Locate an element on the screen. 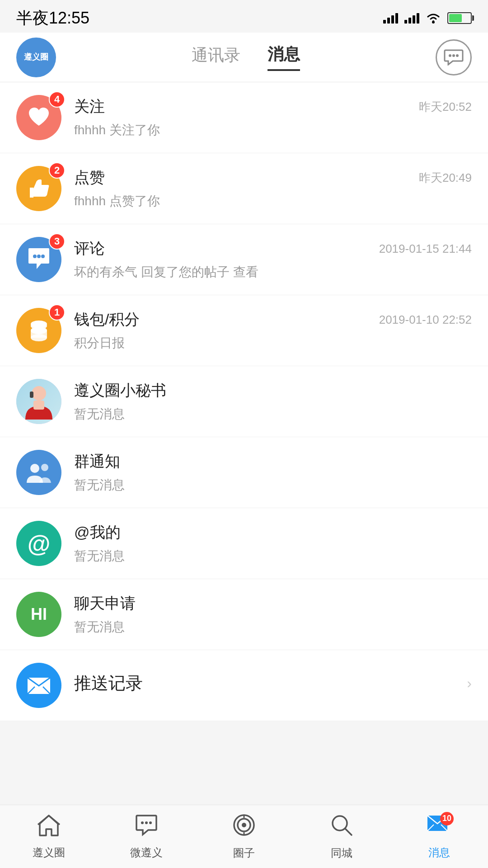 The width and height of the screenshot is (488, 868). comment-bubble-icon is located at coordinates (39, 259).